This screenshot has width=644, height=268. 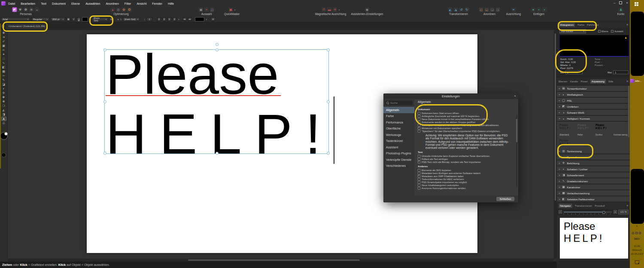 I want to click on minimize-button: –, so click(x=614, y=3).